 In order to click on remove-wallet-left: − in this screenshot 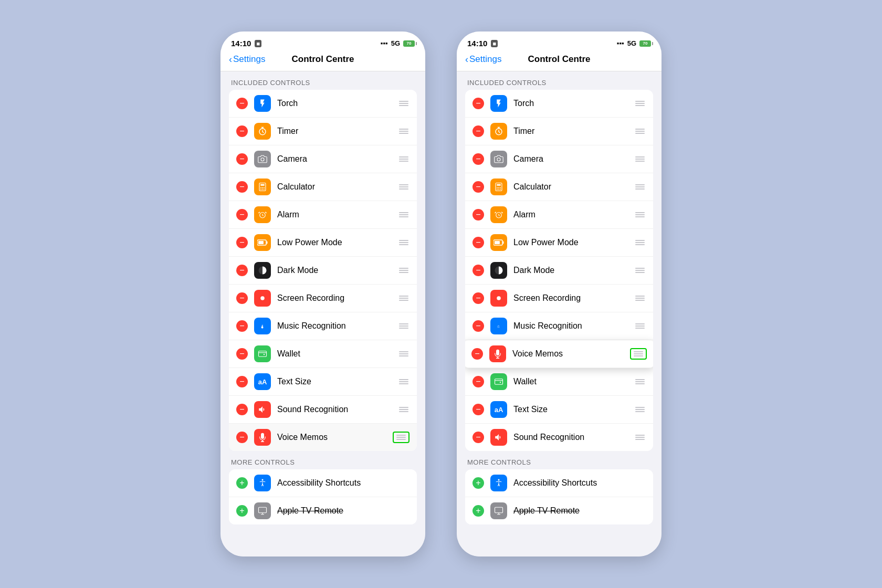, I will do `click(242, 354)`.